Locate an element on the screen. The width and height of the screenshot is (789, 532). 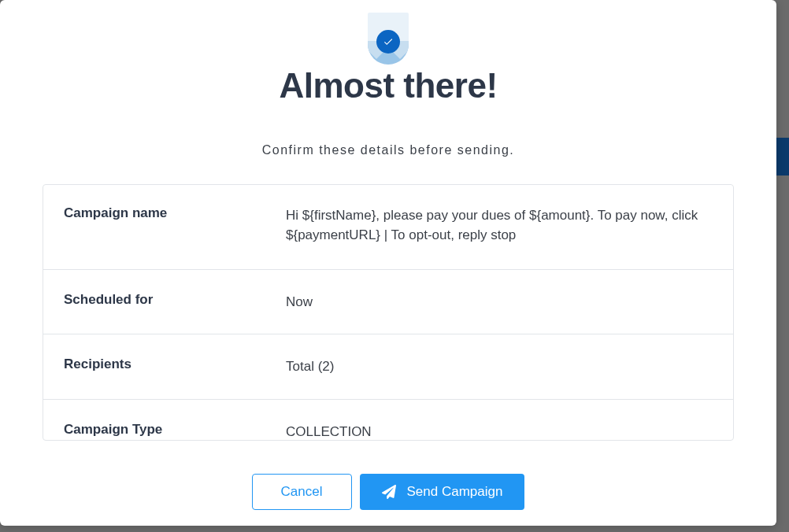
scheduled-for-label: Scheduled for is located at coordinates (165, 302).